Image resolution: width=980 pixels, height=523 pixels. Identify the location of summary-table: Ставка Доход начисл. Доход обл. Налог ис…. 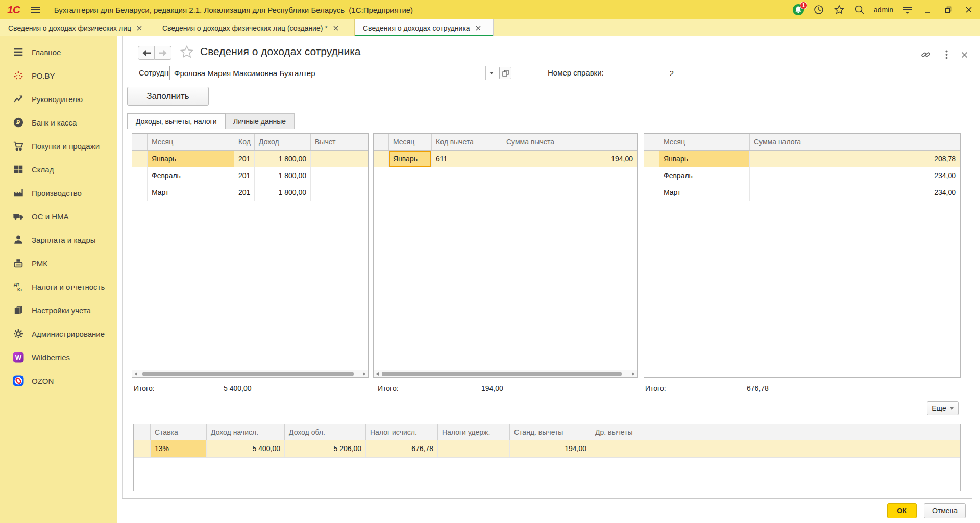
(547, 457).